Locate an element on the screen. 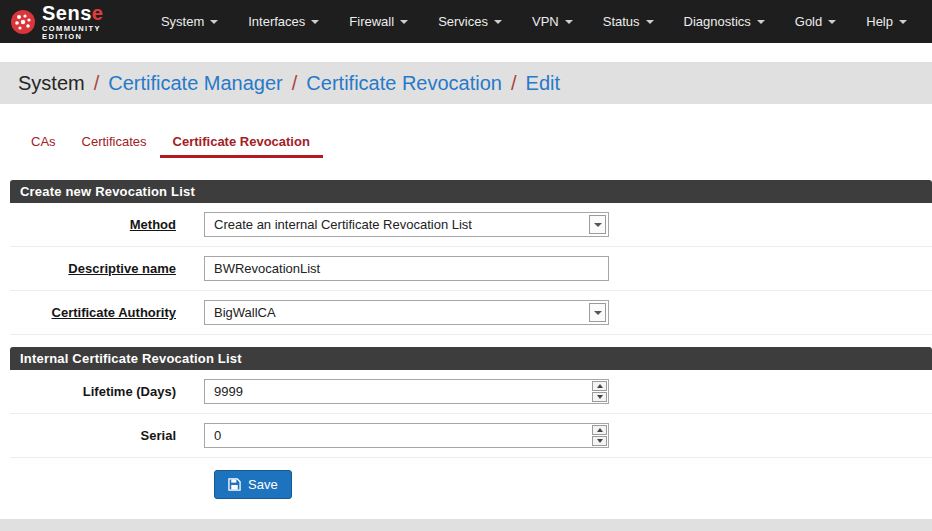  breadcrumb: System / Certificate Manager / Certifica… is located at coordinates (466, 83).